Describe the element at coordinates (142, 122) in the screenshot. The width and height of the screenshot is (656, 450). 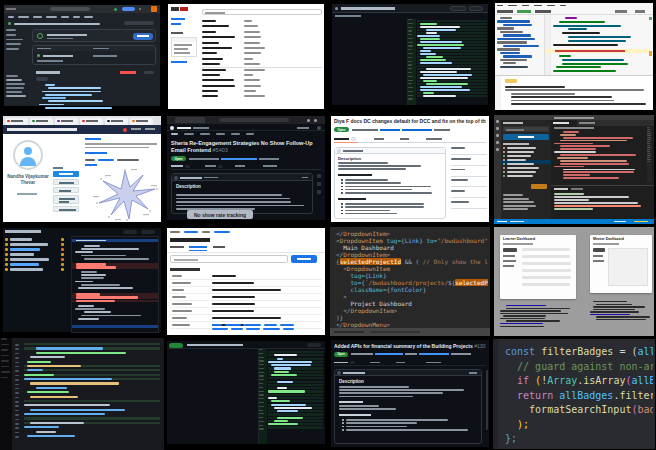
I see `browser-tab` at that location.